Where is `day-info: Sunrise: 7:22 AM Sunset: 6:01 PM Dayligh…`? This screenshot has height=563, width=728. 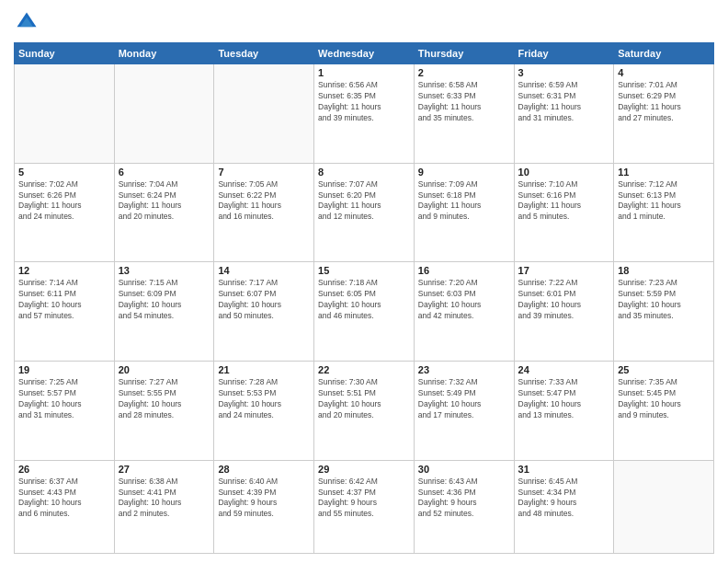
day-info: Sunrise: 7:22 AM Sunset: 6:01 PM Dayligh… is located at coordinates (564, 300).